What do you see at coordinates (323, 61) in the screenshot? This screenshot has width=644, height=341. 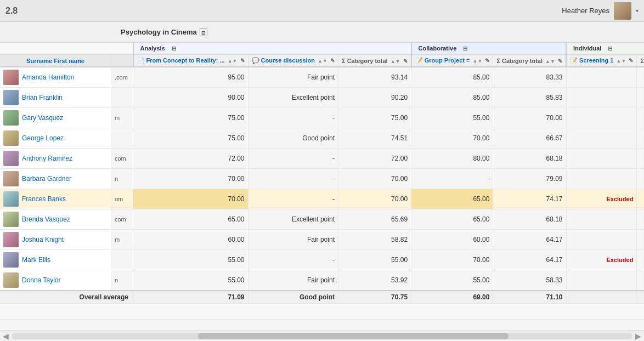 I see `course-discussion-sort: ▲▼` at bounding box center [323, 61].